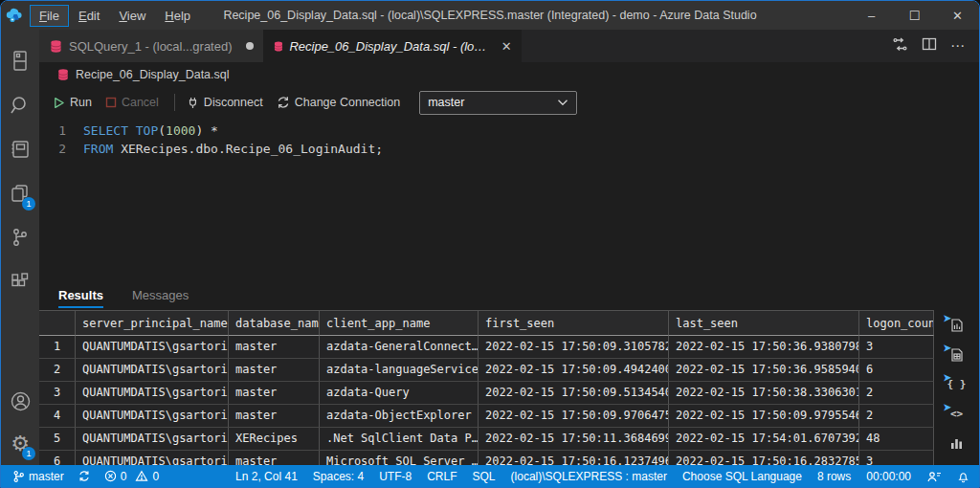 This screenshot has height=488, width=980. I want to click on save-as-xml-icon: ➤<>, so click(957, 414).